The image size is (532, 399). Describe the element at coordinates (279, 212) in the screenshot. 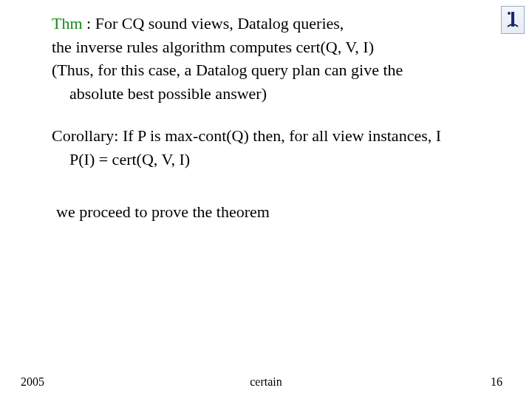

I see `proceed-text: we proceed to prove the theorem` at that location.